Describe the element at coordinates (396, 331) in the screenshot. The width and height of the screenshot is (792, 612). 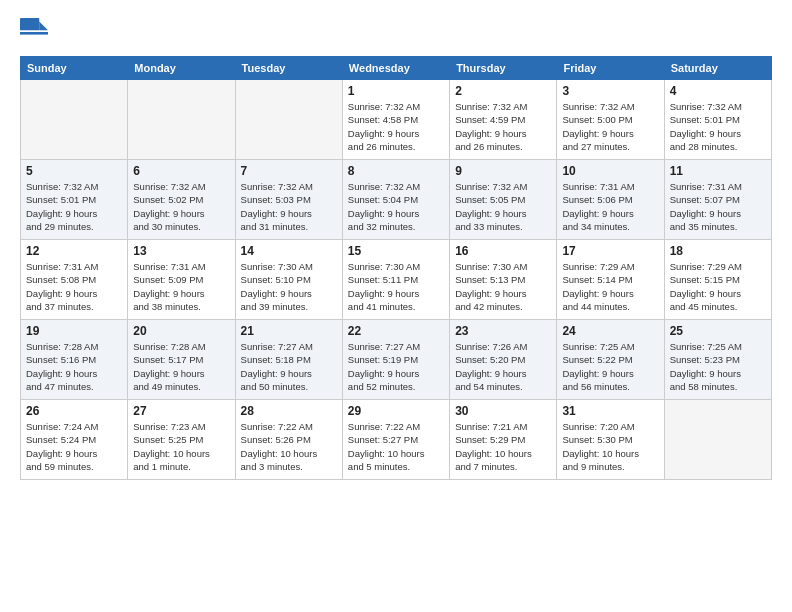
I see `day-number: 22` at that location.